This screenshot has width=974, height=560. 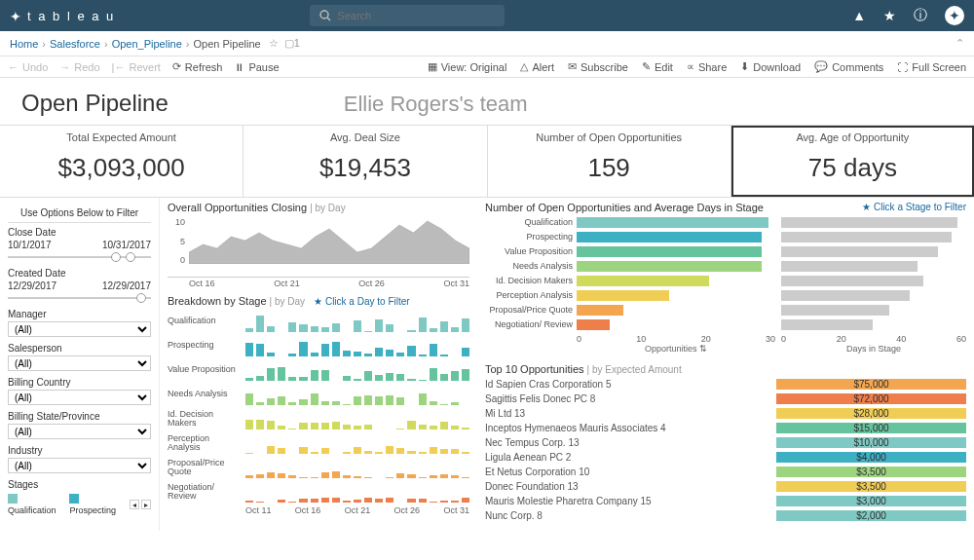 I want to click on billing-state-select: (All), so click(x=80, y=431).